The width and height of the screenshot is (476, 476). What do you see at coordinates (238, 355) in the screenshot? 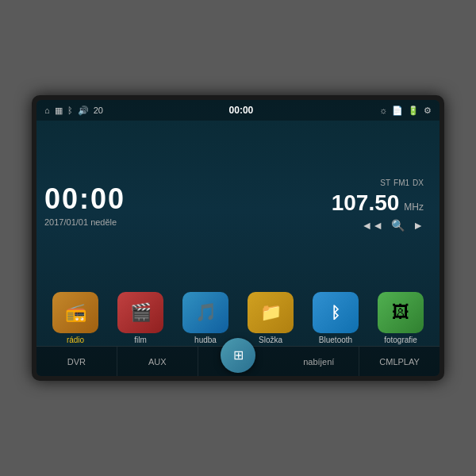
I see `grid-center-icon: ⊞` at bounding box center [238, 355].